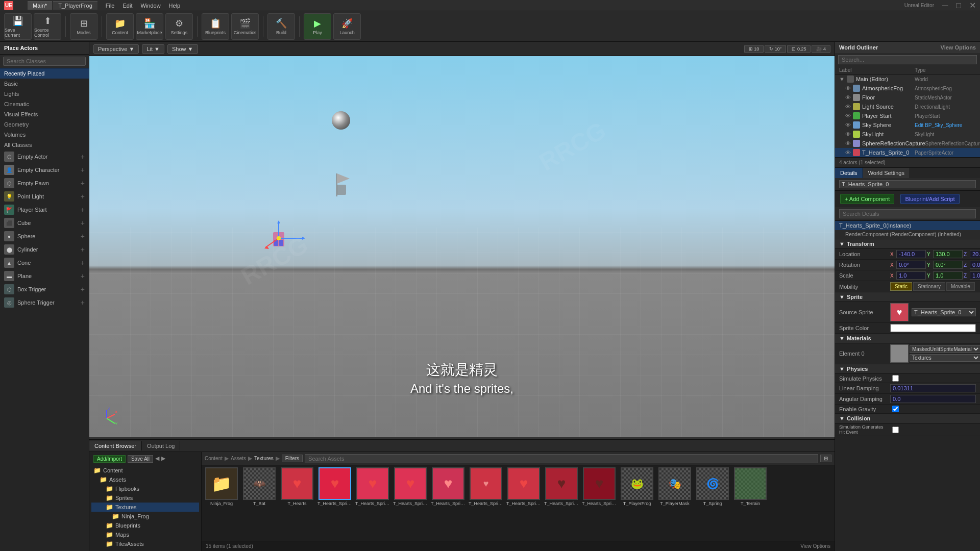  I want to click on back-btn: ◀, so click(157, 459).